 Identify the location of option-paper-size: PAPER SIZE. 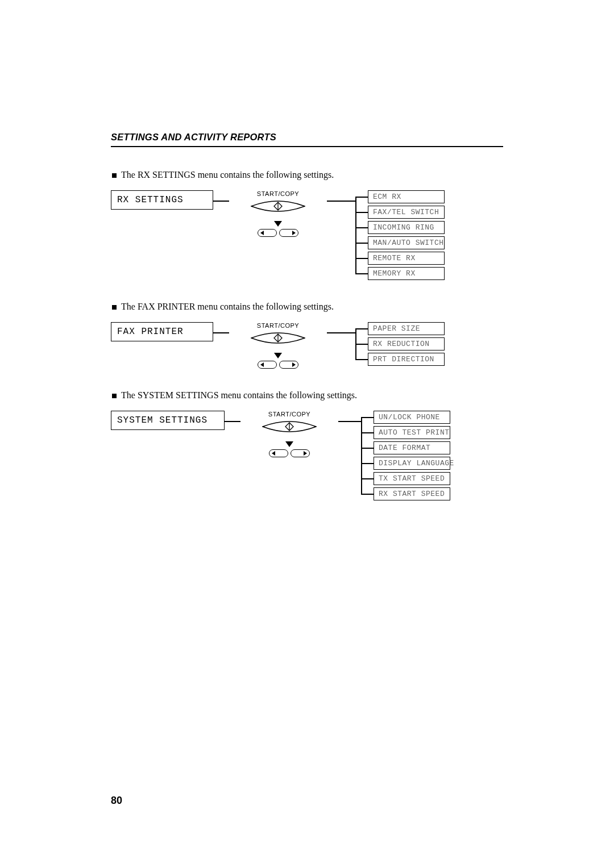
(406, 328).